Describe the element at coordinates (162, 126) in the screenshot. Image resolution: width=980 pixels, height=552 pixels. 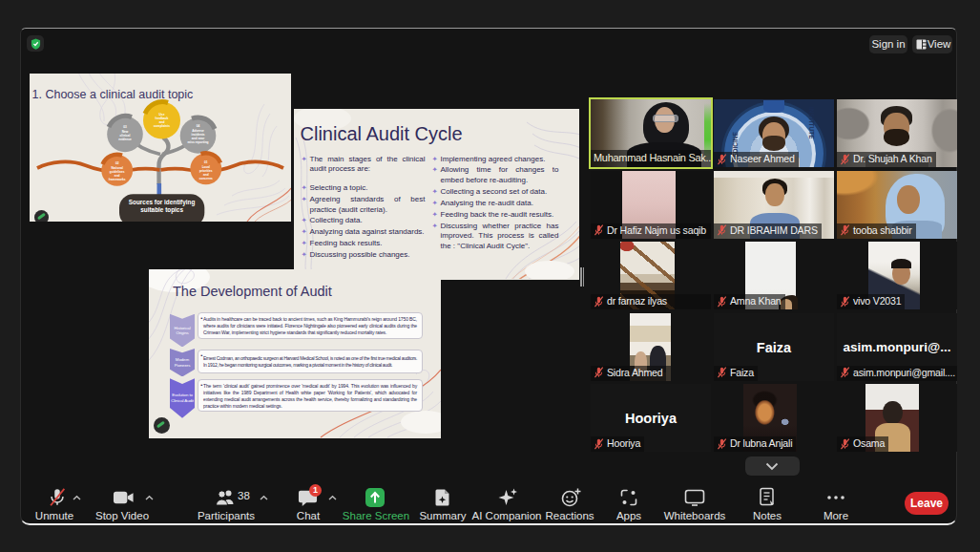
I see `svg-text: complaints` at that location.